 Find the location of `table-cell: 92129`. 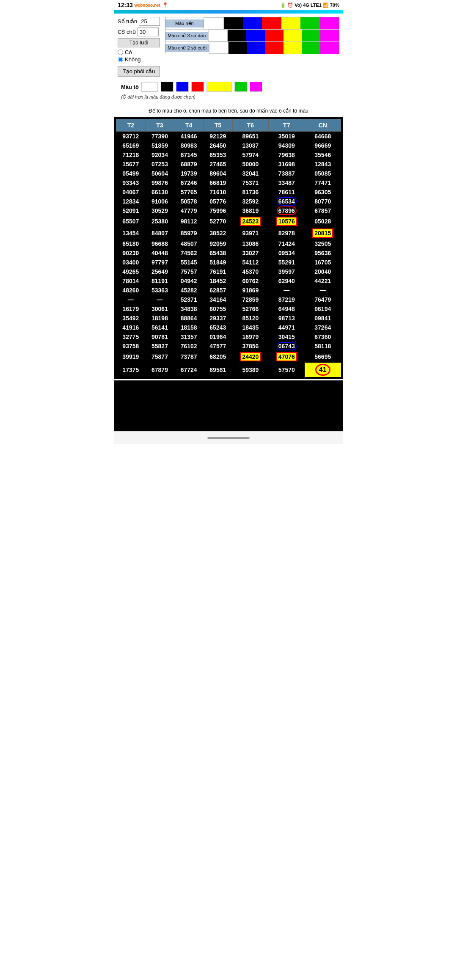

table-cell: 92129 is located at coordinates (217, 136).